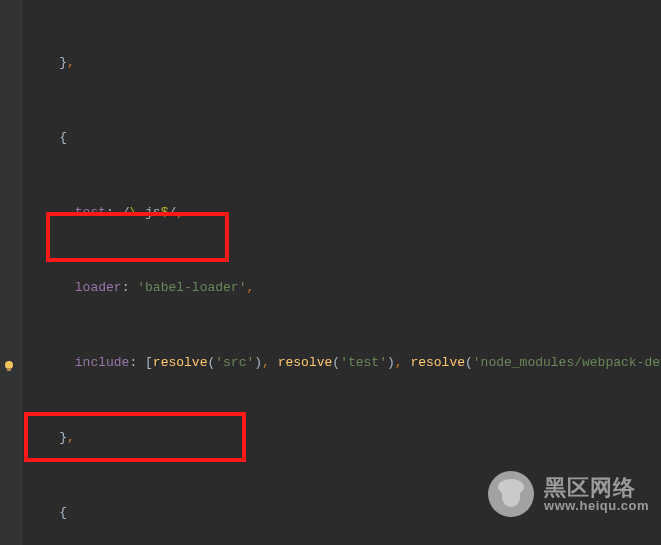  Describe the element at coordinates (192, 288) in the screenshot. I see `string: 'babel-loader'` at that location.